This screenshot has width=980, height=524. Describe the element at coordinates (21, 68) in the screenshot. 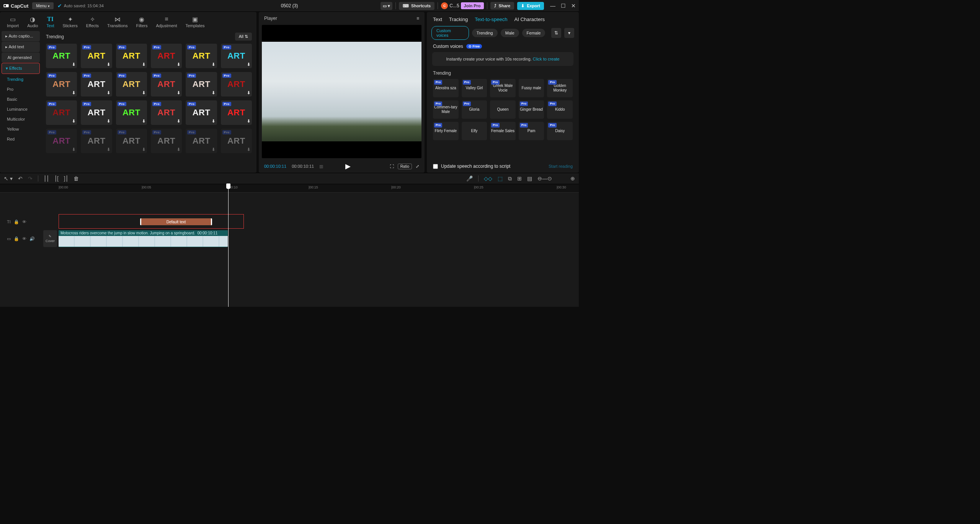

I see `sidebar-item-effects: ▾ Effects` at that location.